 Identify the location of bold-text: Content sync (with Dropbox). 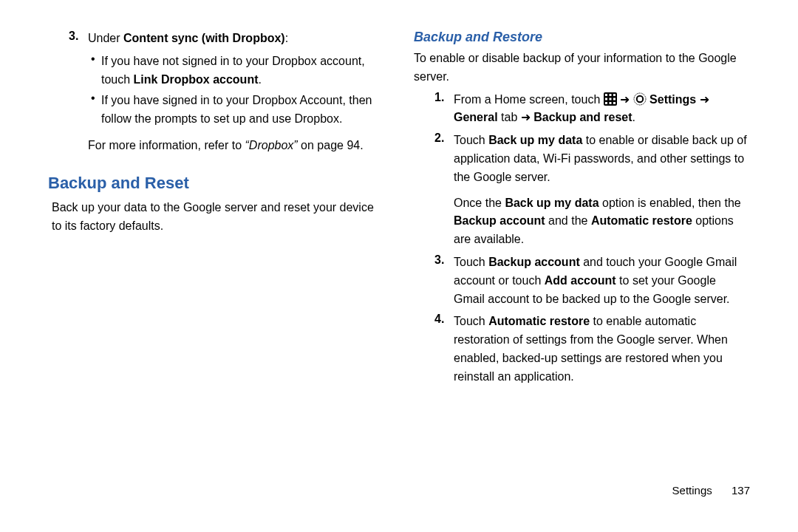
(204, 38).